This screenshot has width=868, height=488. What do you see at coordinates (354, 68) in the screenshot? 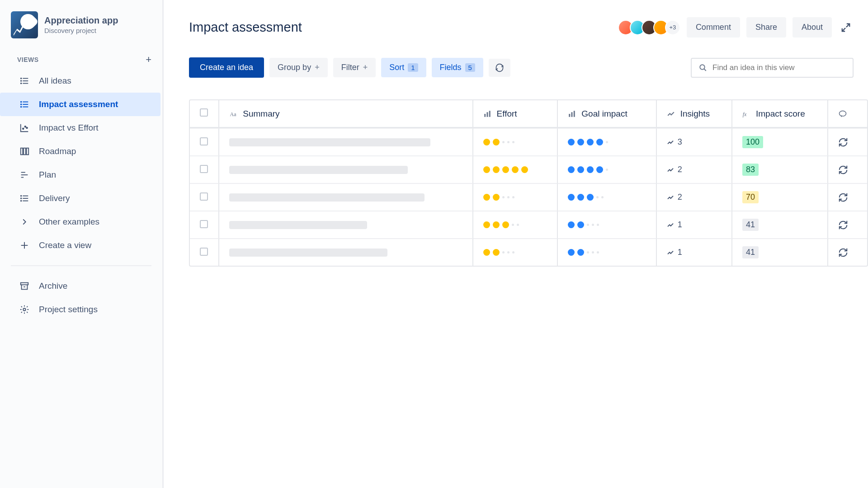
I see `filter-chip: Filter +` at bounding box center [354, 68].